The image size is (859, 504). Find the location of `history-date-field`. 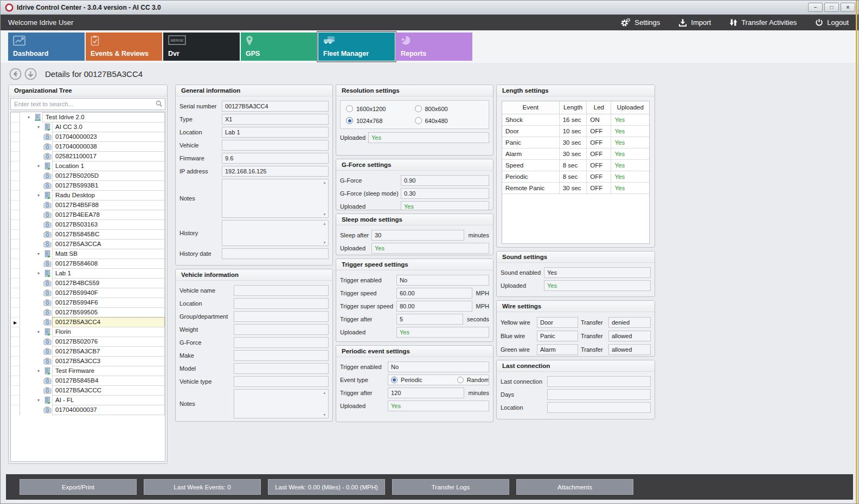

history-date-field is located at coordinates (275, 254).